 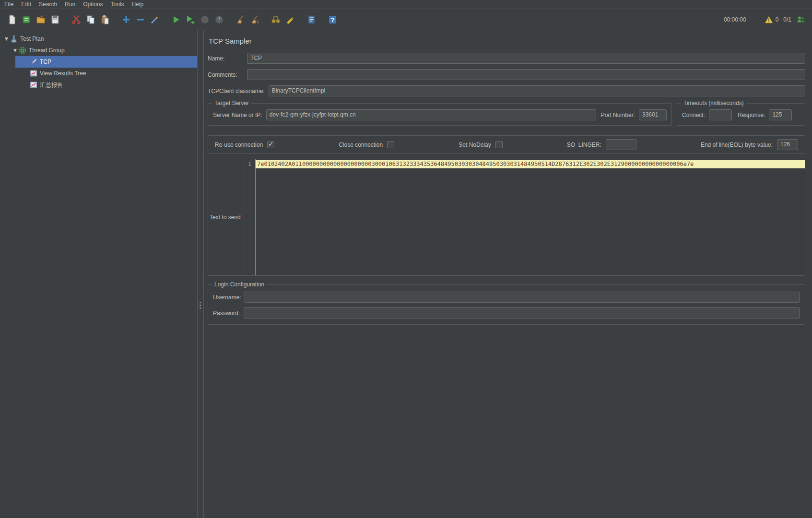 What do you see at coordinates (228, 297) in the screenshot?
I see `username-label: Username:` at bounding box center [228, 297].